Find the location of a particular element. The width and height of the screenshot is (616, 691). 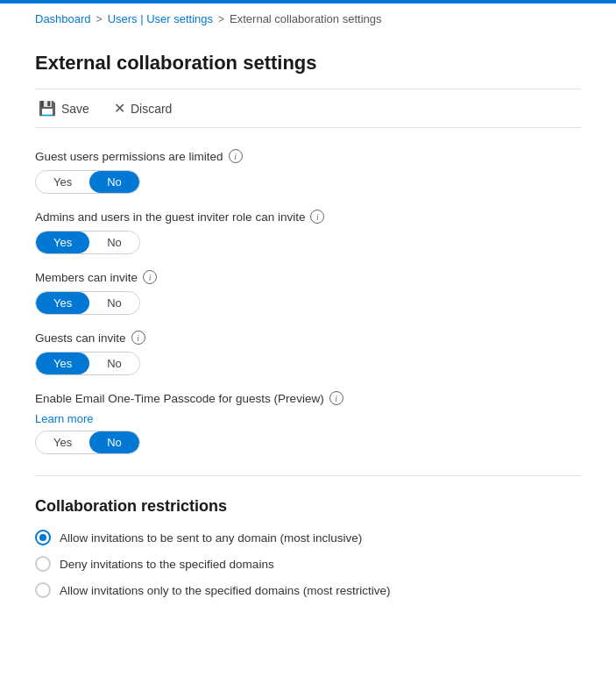

setting-label-guests-invite: Guests can invitei is located at coordinates (308, 338).